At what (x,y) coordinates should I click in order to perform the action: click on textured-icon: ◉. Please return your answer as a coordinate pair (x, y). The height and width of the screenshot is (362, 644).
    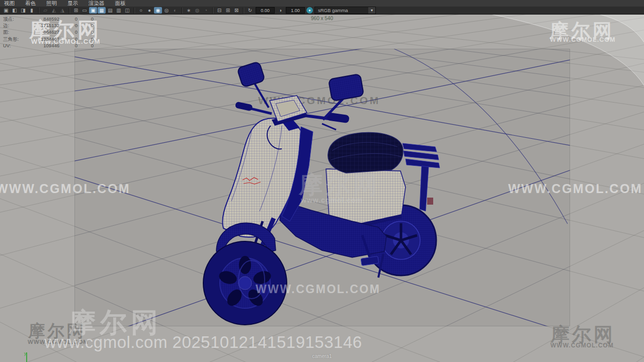
    Looking at the image, I should click on (158, 10).